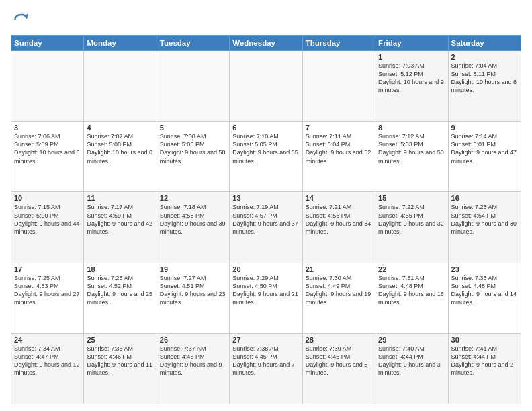 The image size is (532, 411). I want to click on day-header-monday: Monday, so click(120, 43).